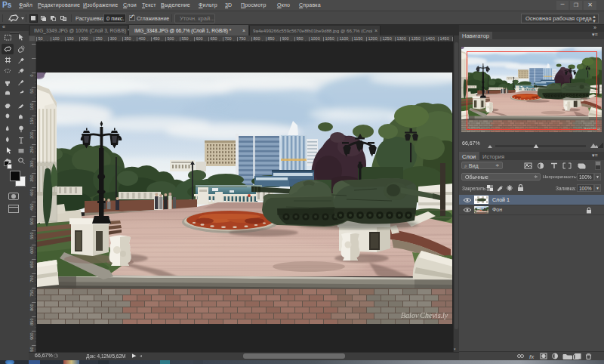  I want to click on svg-text: 950, so click(300, 39).